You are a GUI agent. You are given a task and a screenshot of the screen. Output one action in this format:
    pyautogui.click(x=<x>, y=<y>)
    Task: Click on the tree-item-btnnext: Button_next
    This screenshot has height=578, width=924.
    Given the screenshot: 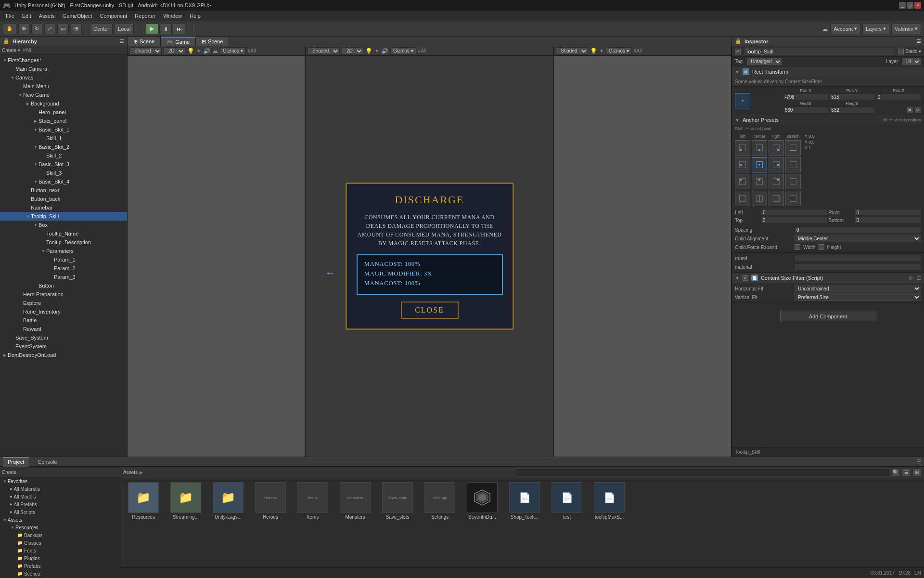 What is the action you would take?
    pyautogui.click(x=64, y=190)
    